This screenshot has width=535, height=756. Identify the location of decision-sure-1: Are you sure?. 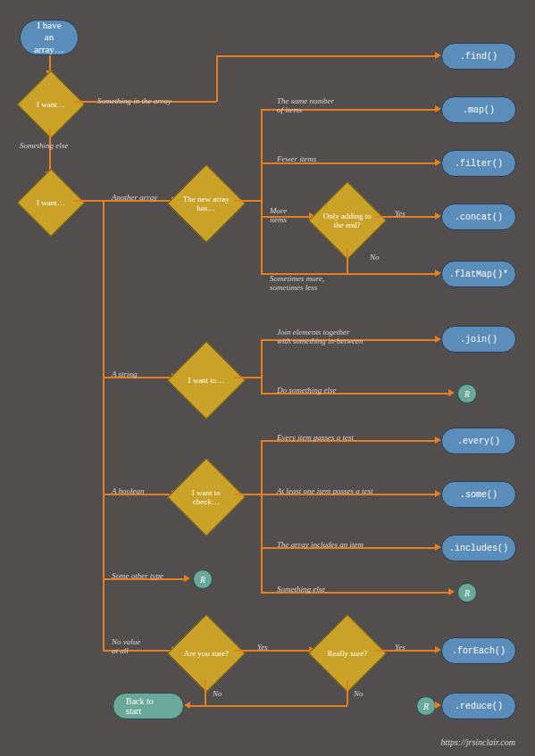
(206, 653).